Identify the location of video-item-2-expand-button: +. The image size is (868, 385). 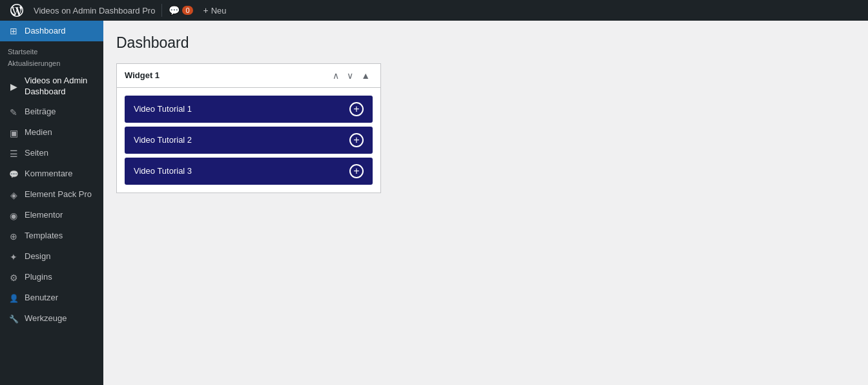
(356, 140).